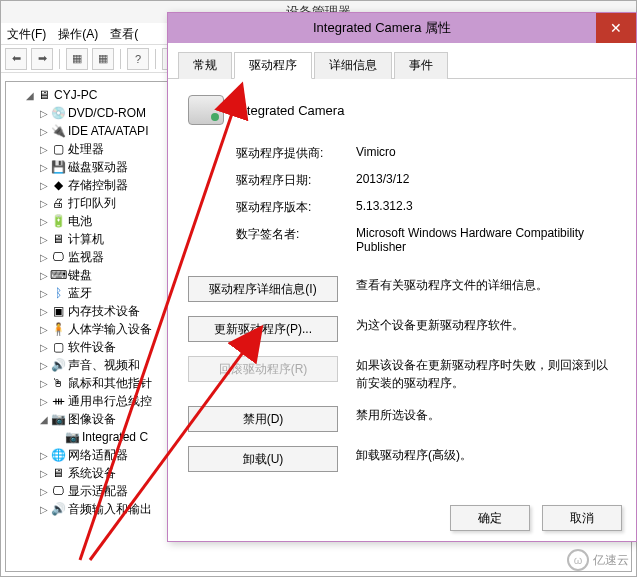 The image size is (637, 577). I want to click on tab-bar: 常规 驱动程序 详细信息 事件, so click(402, 61).